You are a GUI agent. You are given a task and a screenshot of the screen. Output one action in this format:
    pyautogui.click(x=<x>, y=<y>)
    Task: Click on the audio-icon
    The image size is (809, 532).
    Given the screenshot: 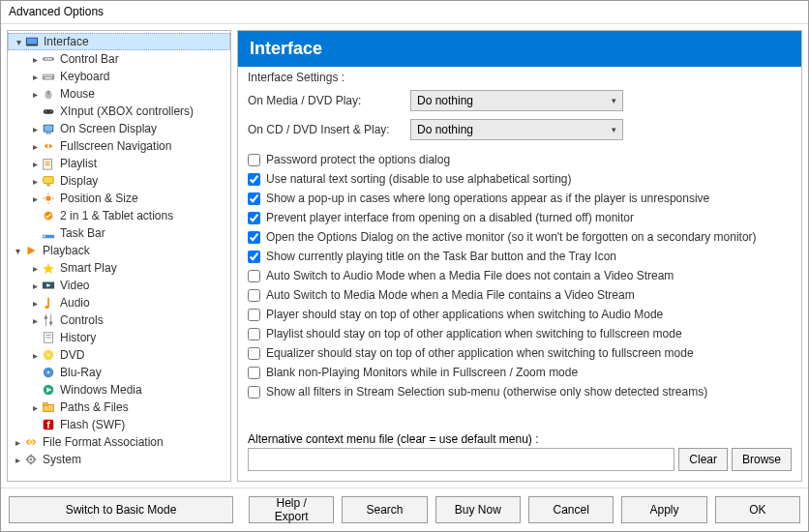 What is the action you would take?
    pyautogui.click(x=48, y=303)
    